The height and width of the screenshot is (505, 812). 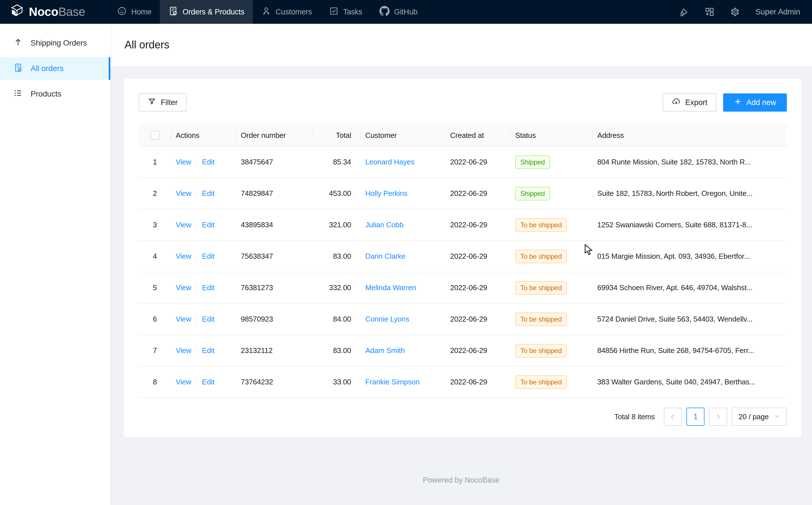 I want to click on export-button: Export, so click(x=690, y=103).